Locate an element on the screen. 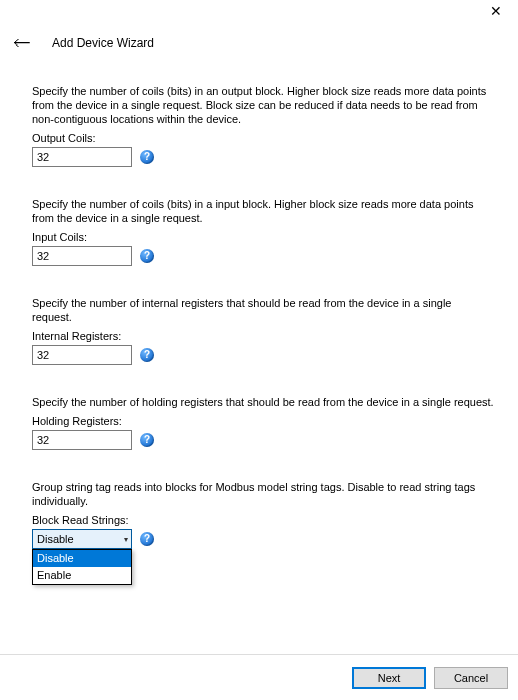 This screenshot has width=518, height=700. input-coils-input is located at coordinates (82, 256).